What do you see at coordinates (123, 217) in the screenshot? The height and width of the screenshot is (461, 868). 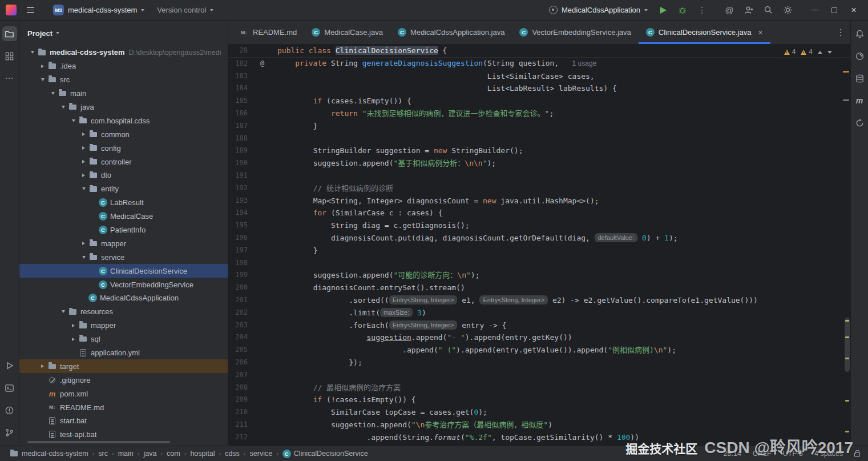 I see `tree-item-MedicalCase: CMedicalCase` at bounding box center [123, 217].